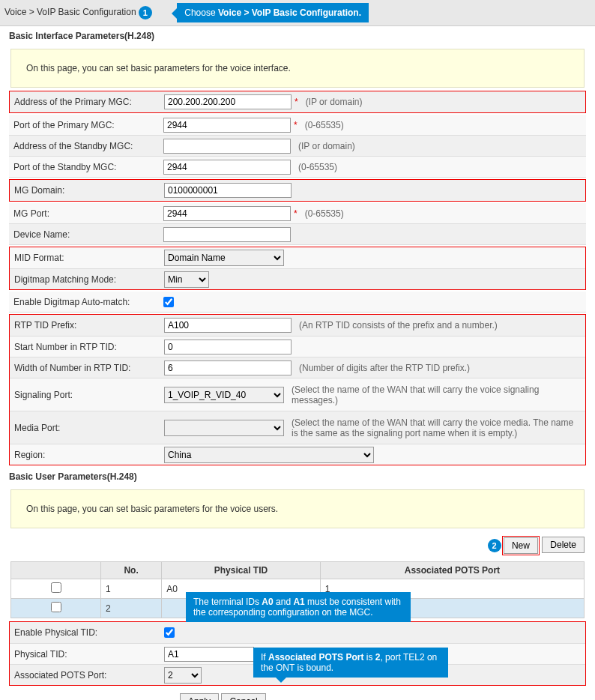  What do you see at coordinates (224, 258) in the screenshot?
I see `select-mid-format: Domain Name` at bounding box center [224, 258].